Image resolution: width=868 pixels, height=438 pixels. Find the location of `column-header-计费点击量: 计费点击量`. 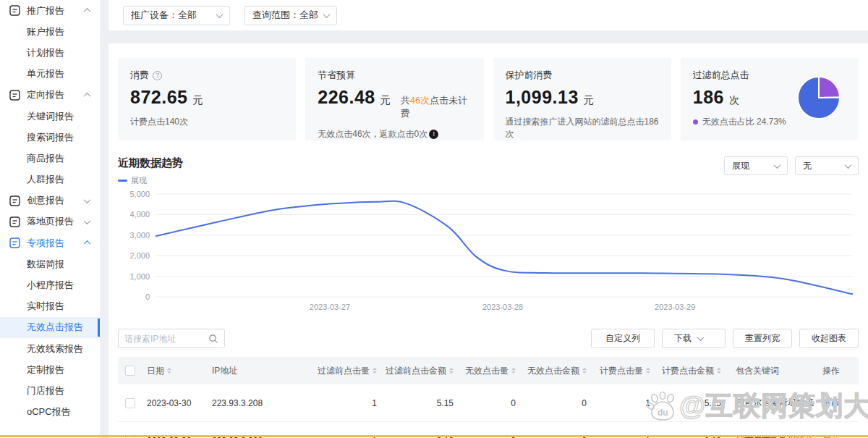

column-header-计费点击量: 计费点击量 is located at coordinates (623, 371).